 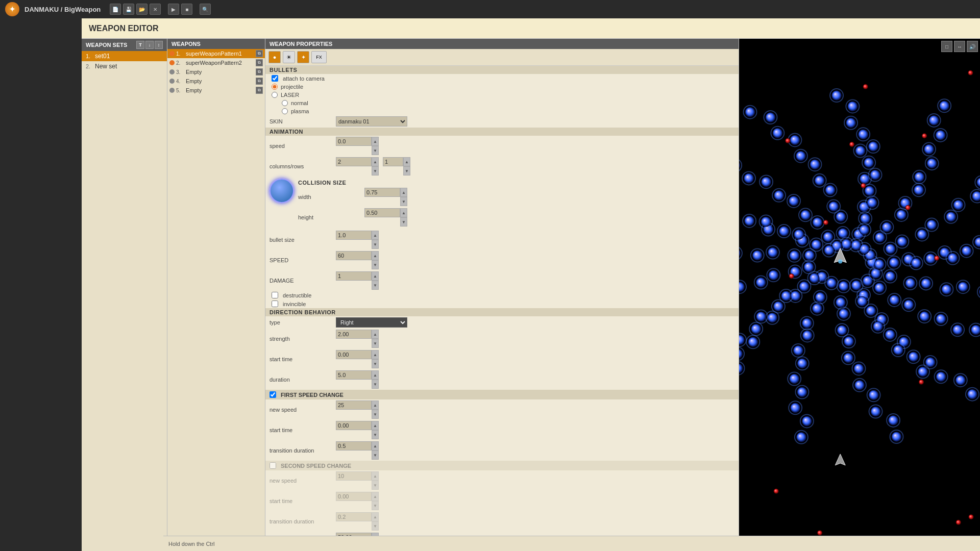 What do you see at coordinates (216, 81) in the screenshot?
I see `wp-item-4: 4. Empty ⧉` at bounding box center [216, 81].